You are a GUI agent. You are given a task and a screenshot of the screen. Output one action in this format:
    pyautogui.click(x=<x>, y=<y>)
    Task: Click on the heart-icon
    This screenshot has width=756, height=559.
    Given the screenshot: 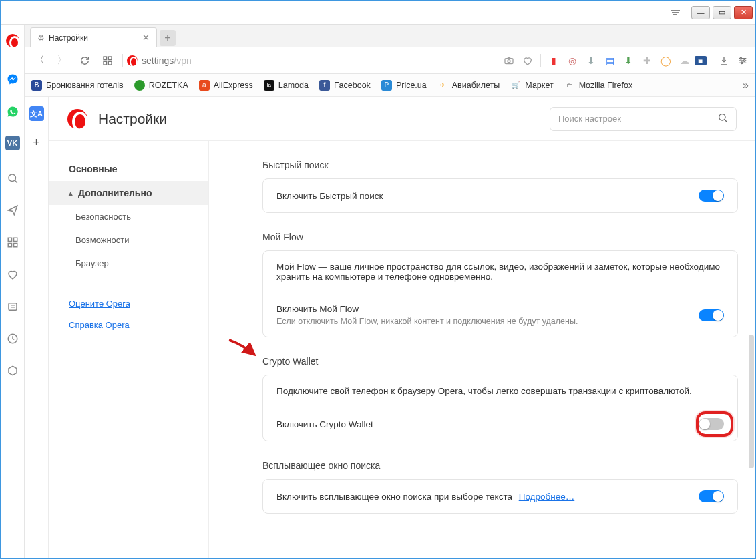 What is the action you would take?
    pyautogui.click(x=13, y=274)
    